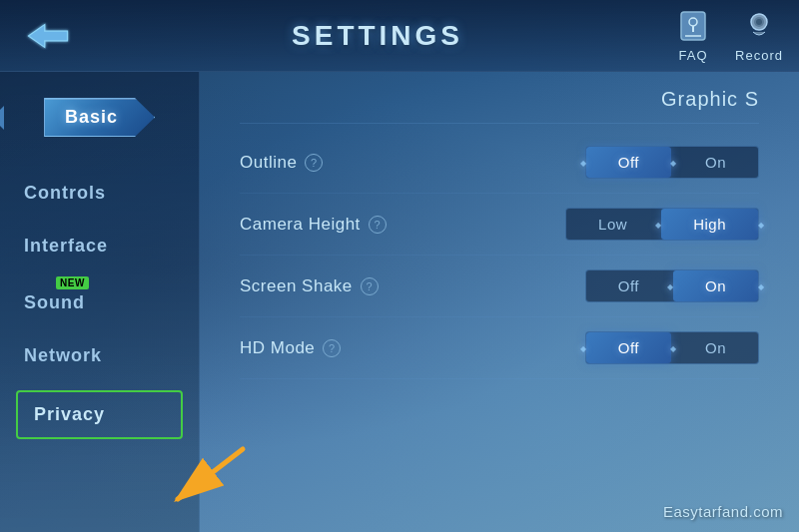  I want to click on screen-shake-toggle-group: Off On, so click(672, 285).